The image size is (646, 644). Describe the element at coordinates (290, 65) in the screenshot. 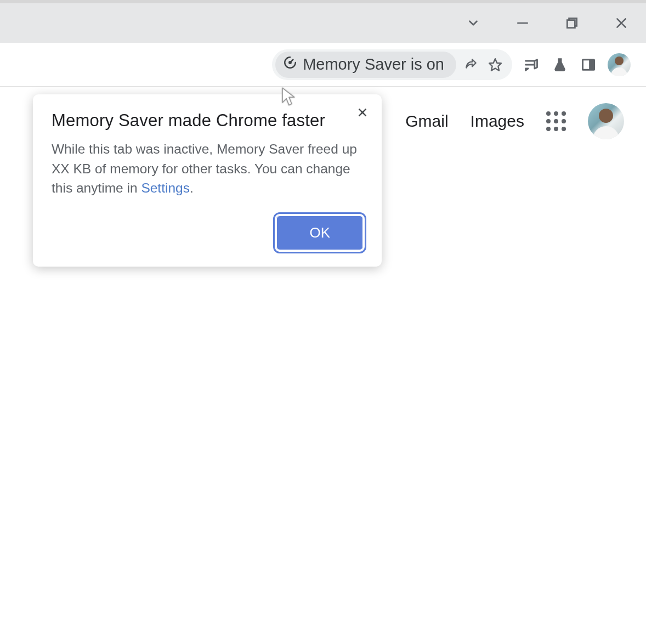

I see `speedometer-icon` at that location.